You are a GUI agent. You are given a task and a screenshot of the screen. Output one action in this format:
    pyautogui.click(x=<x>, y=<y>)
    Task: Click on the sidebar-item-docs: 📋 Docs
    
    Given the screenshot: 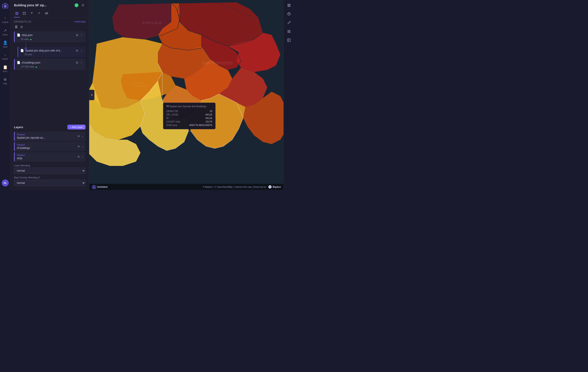 What is the action you would take?
    pyautogui.click(x=5, y=69)
    